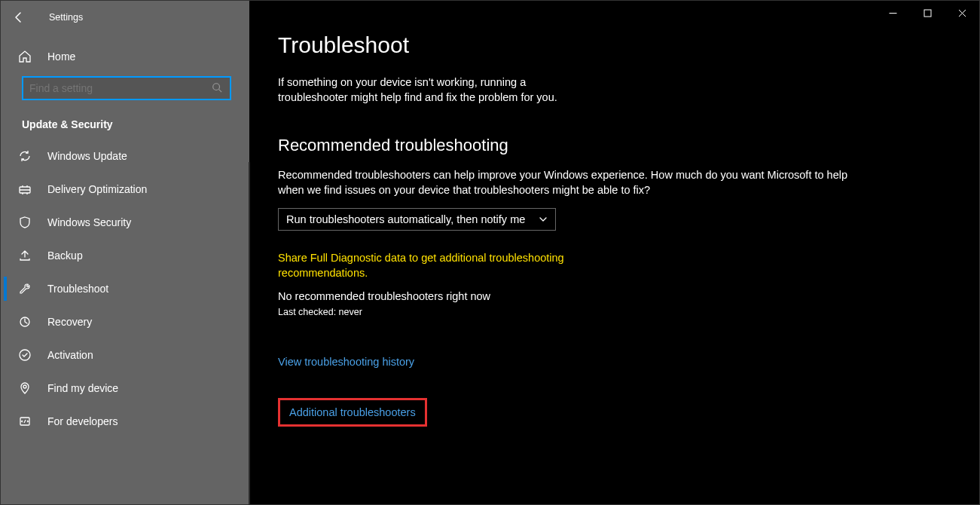 This screenshot has width=980, height=505. I want to click on back-button, so click(19, 17).